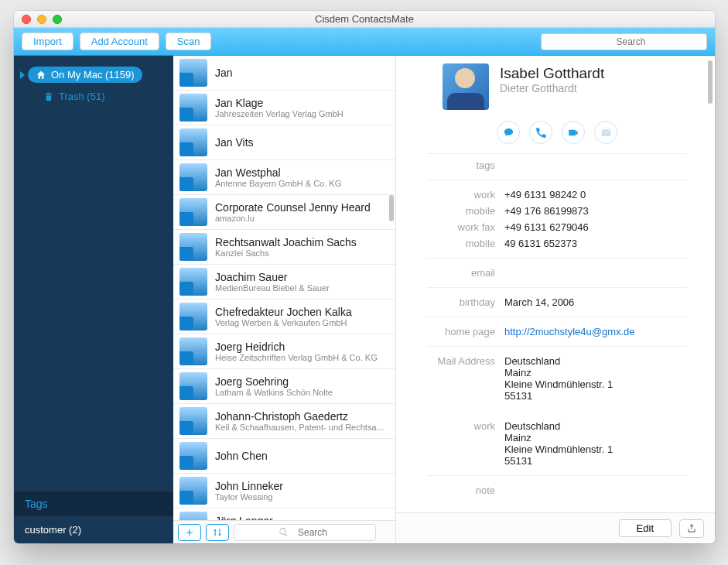 The height and width of the screenshot is (565, 728). Describe the element at coordinates (285, 317) in the screenshot. I see `contact-row: Chefredakteur Jochen KalkaVerlag Werben …` at that location.